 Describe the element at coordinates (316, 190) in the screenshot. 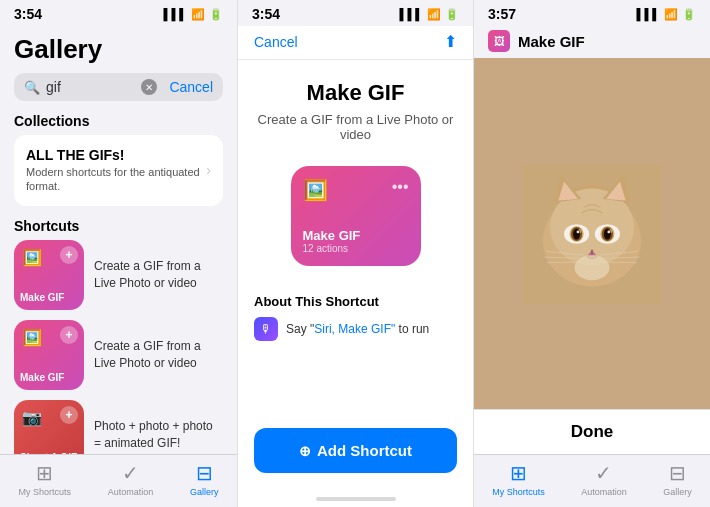

I see `gif-card-icon: 🖼️` at that location.